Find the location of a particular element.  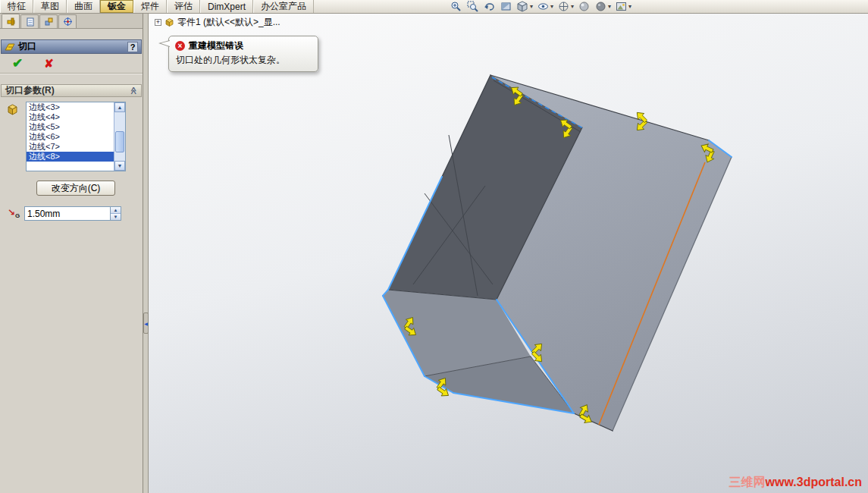

manager-tab-strip is located at coordinates (71, 21).